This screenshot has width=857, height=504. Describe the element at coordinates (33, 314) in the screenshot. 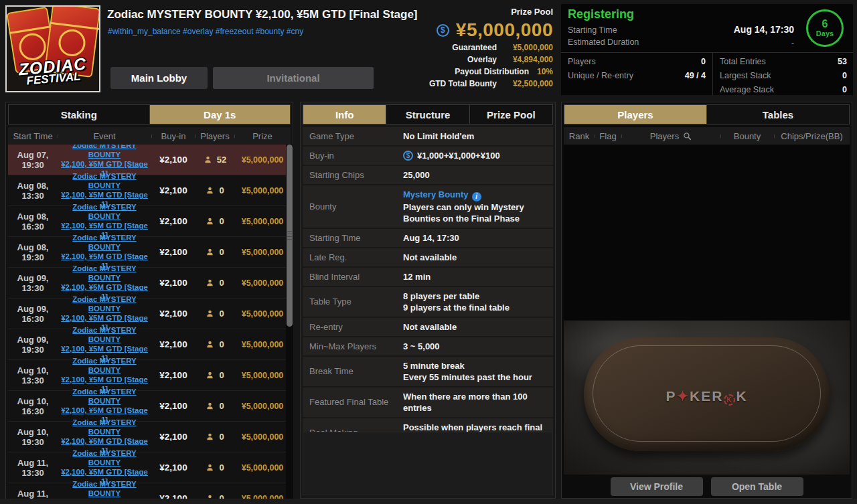

I see `start-time-cell: Aug 09,16:30` at that location.